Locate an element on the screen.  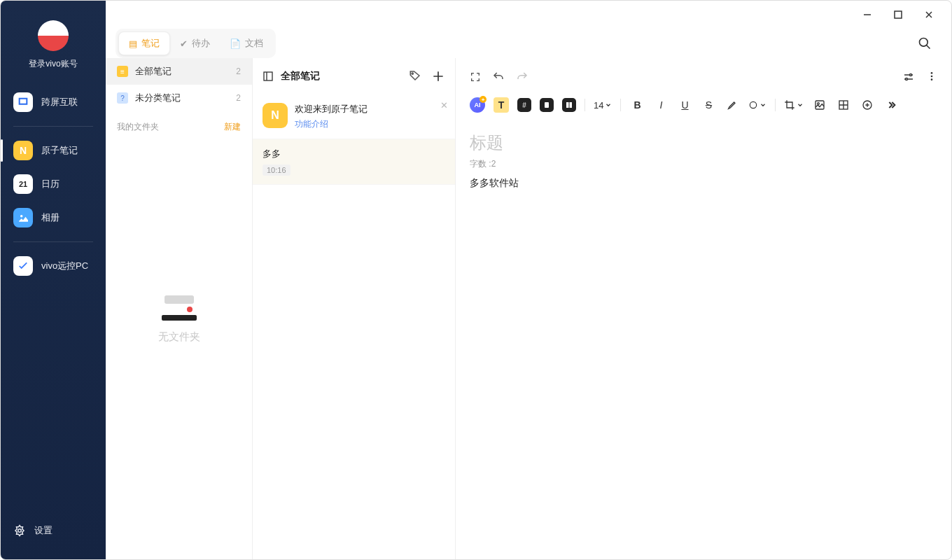
doc-tab-icon: 📄 is located at coordinates (235, 43).